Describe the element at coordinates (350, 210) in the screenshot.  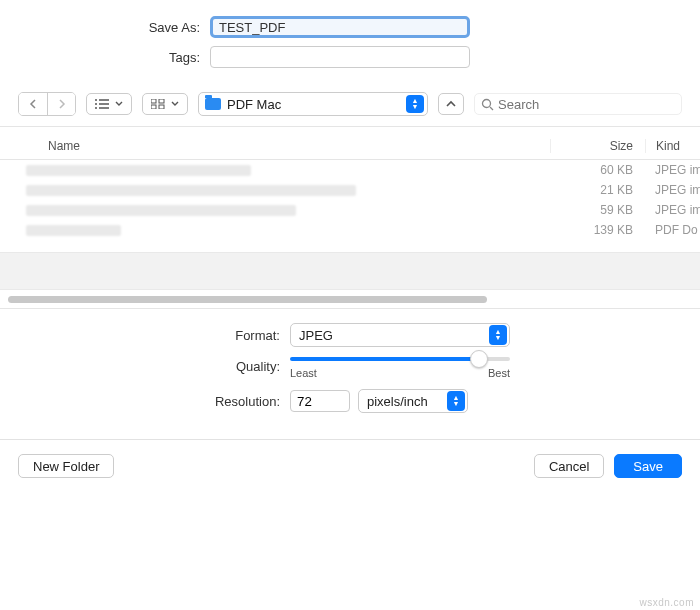
I see `file-row: 59 KBJPEG im` at that location.